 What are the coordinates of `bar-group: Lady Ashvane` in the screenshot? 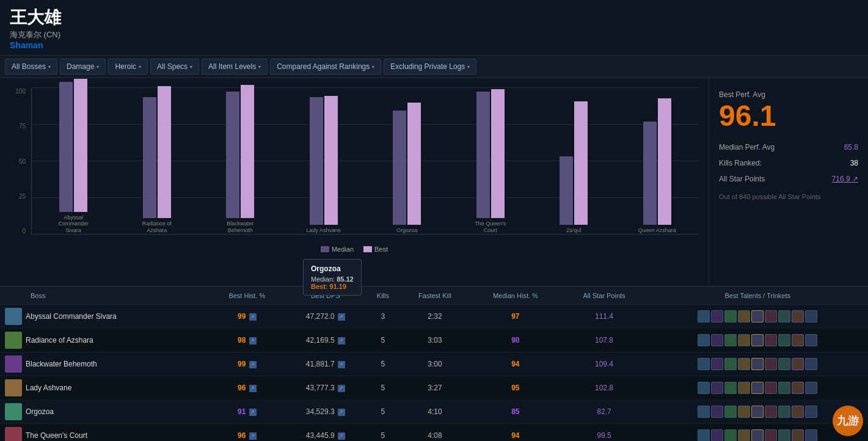 It's located at (324, 162).